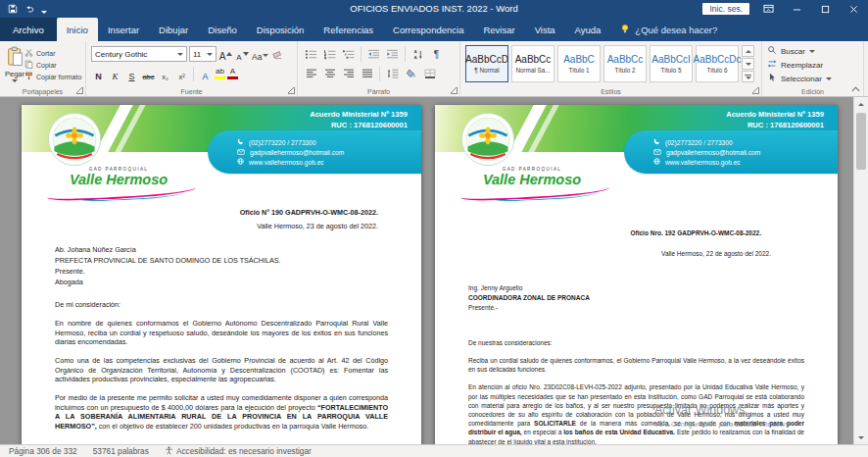 The image size is (868, 457). What do you see at coordinates (588, 29) in the screenshot?
I see `tab-ayuda: Ayuda` at bounding box center [588, 29].